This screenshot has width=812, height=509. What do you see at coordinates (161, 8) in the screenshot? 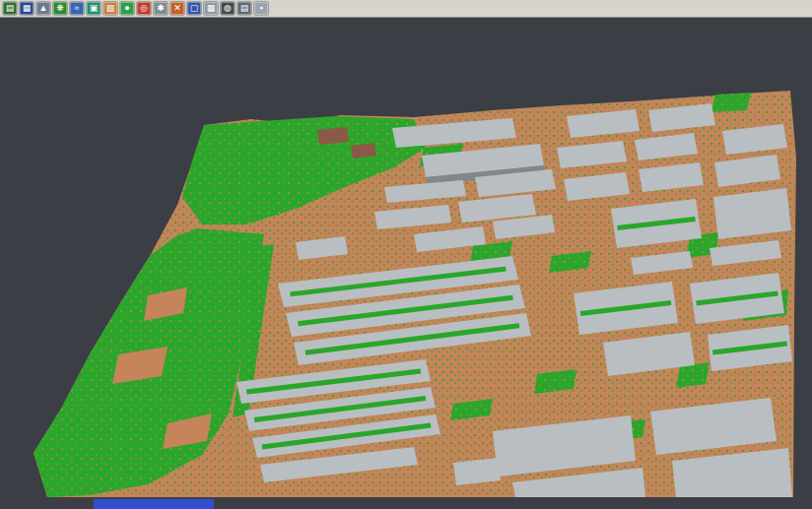
I see `settings-icon: ✱` at bounding box center [161, 8].